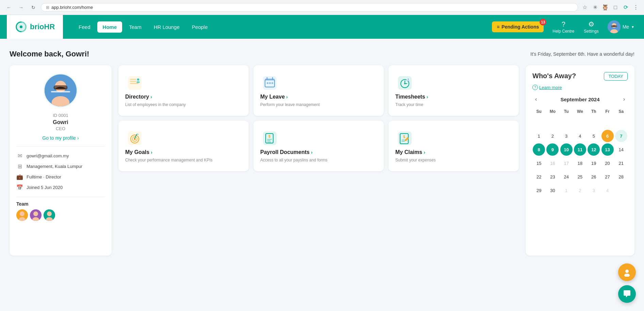 The image size is (644, 311). What do you see at coordinates (608, 150) in the screenshot?
I see `cal-day: 13` at bounding box center [608, 150].